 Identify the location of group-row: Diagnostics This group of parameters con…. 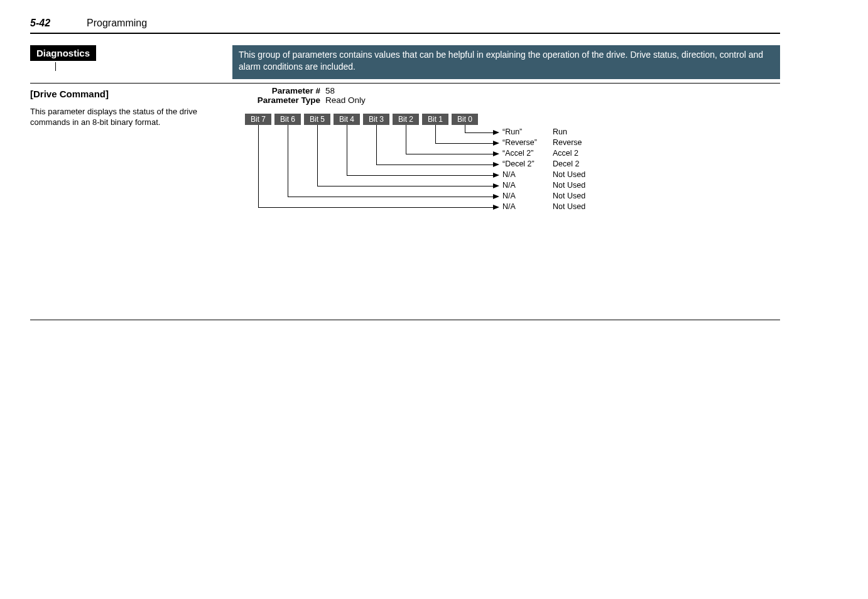
(405, 62).